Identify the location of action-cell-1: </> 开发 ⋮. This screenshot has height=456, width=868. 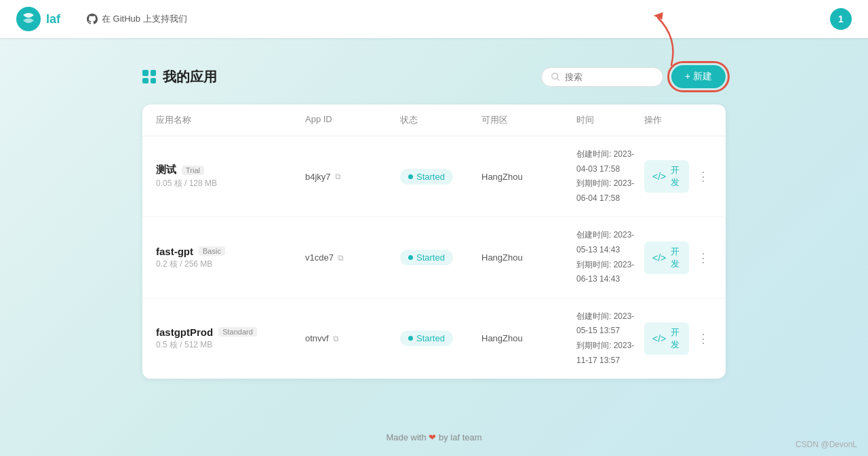
(678, 258).